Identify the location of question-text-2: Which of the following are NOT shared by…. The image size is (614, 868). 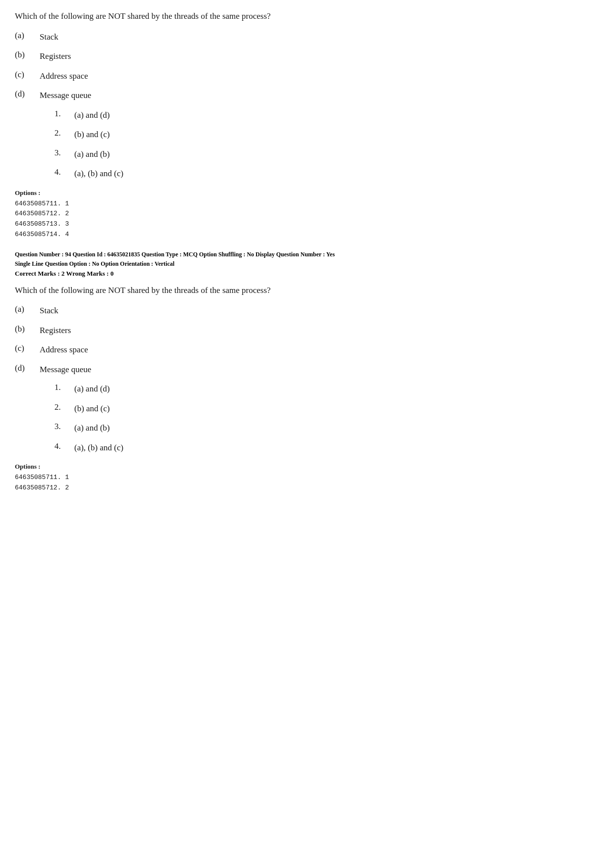
(307, 290).